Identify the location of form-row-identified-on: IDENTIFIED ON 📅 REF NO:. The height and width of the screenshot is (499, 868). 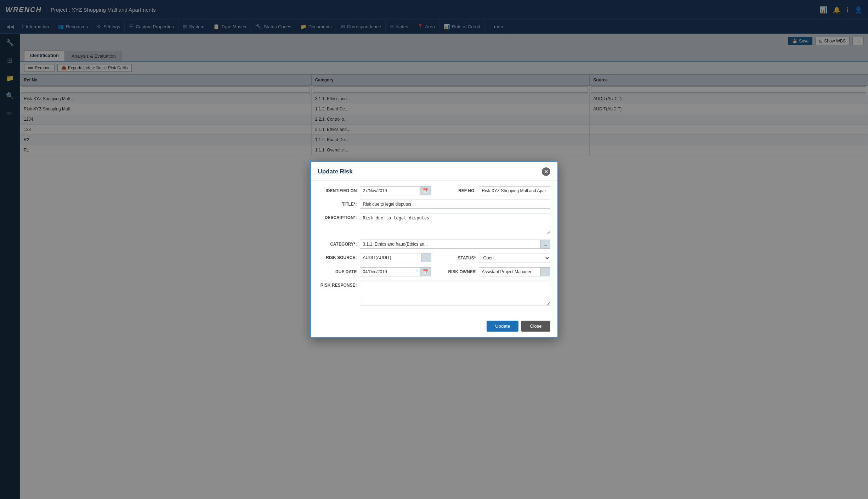
(434, 191).